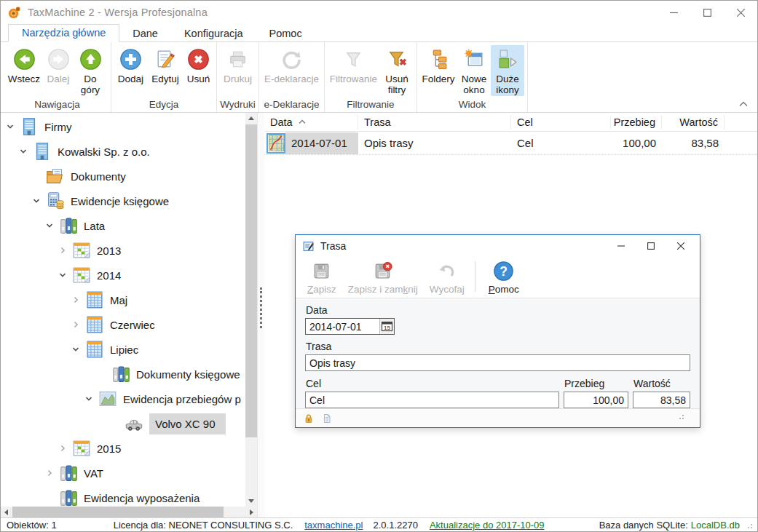  I want to click on tree-item-2013: 2013, so click(123, 250).